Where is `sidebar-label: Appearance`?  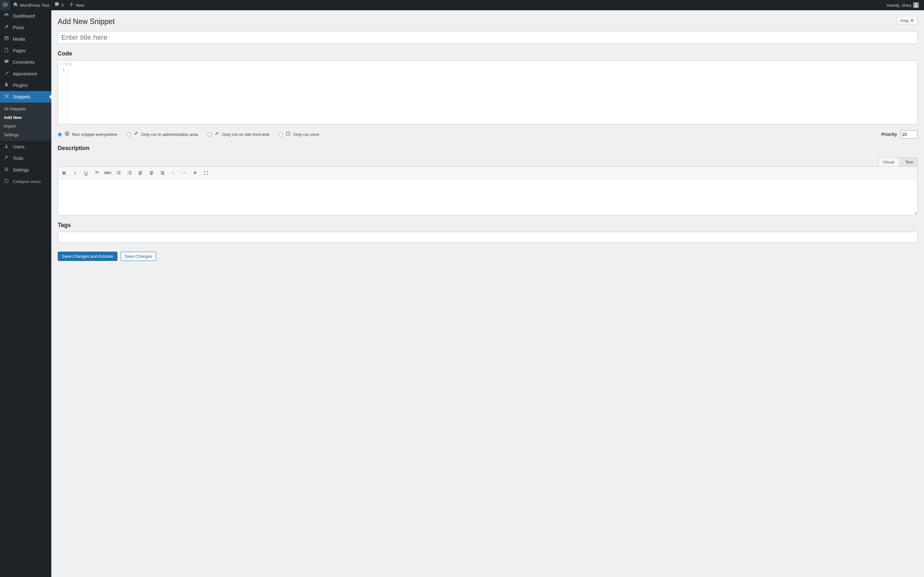
sidebar-label: Appearance is located at coordinates (25, 74).